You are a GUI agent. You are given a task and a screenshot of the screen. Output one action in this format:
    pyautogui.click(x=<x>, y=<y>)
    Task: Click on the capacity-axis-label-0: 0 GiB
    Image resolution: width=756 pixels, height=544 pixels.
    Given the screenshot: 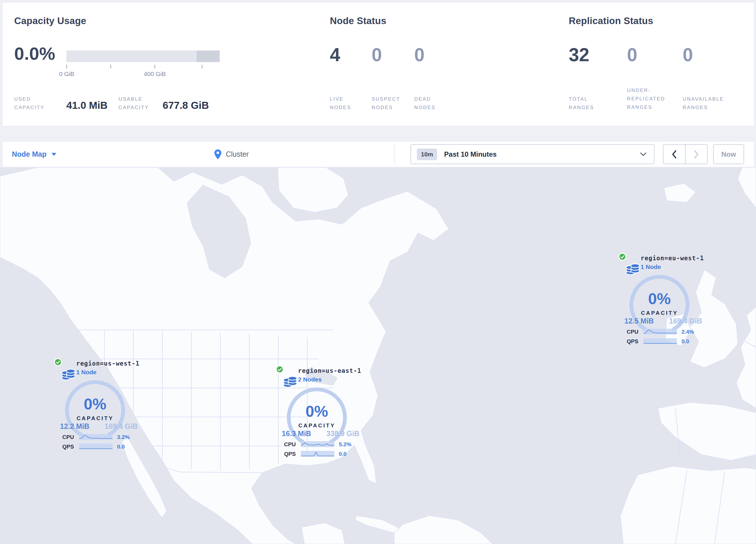 What is the action you would take?
    pyautogui.click(x=67, y=74)
    